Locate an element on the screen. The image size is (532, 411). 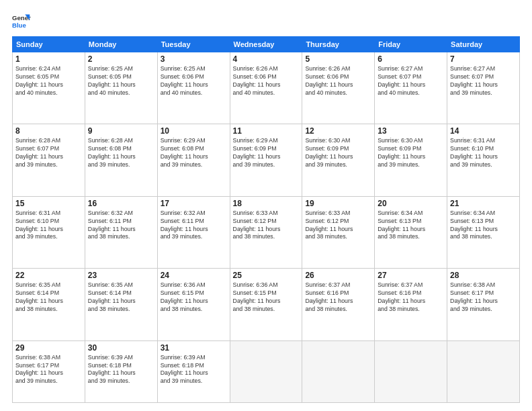
day-info: Sunrise: 6:28 AM Sunset: 6:07 PM Dayligh… is located at coordinates (48, 153).